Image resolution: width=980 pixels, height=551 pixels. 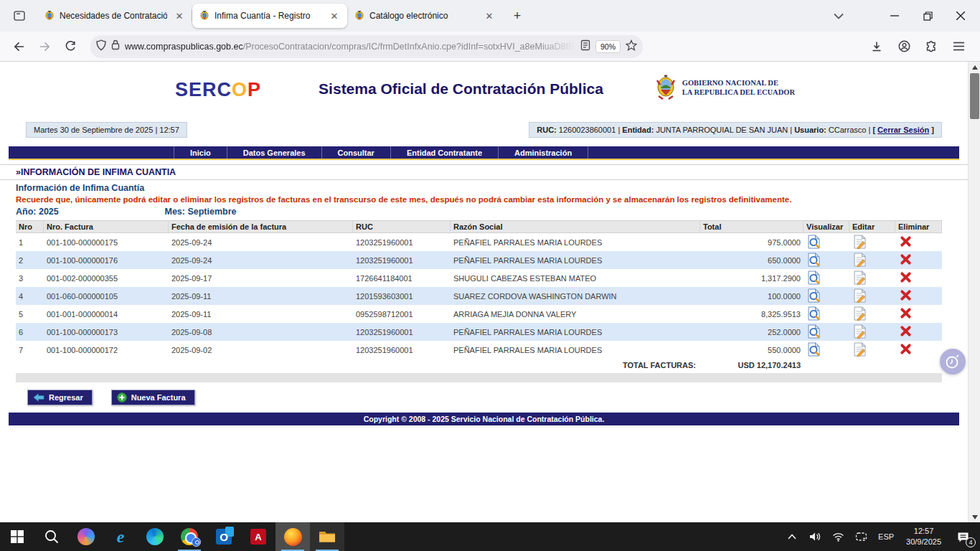 What do you see at coordinates (931, 47) in the screenshot?
I see `extensions-icon` at bounding box center [931, 47].